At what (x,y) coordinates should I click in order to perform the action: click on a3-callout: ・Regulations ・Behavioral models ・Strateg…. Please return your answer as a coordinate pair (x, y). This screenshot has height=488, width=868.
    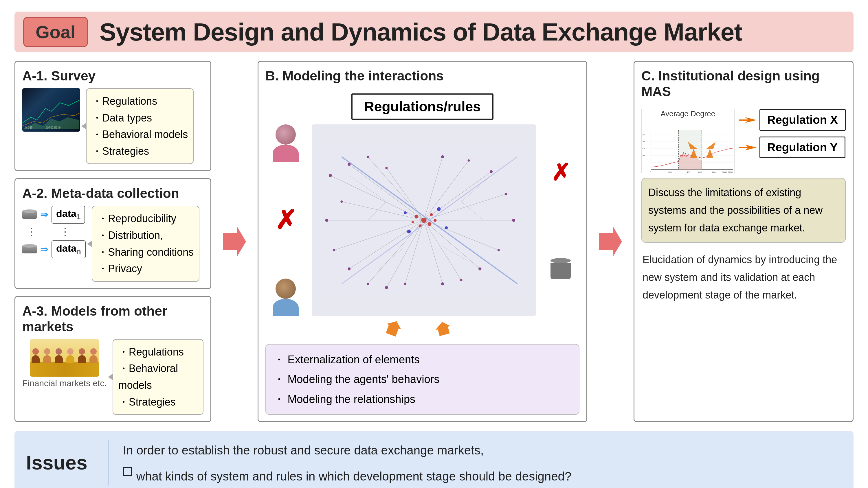
    Looking at the image, I should click on (158, 377).